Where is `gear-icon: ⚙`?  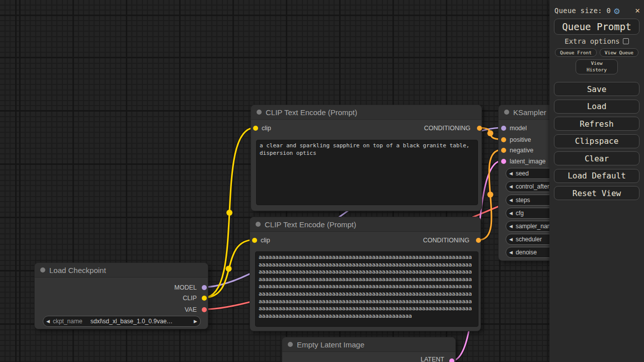 gear-icon: ⚙ is located at coordinates (617, 11).